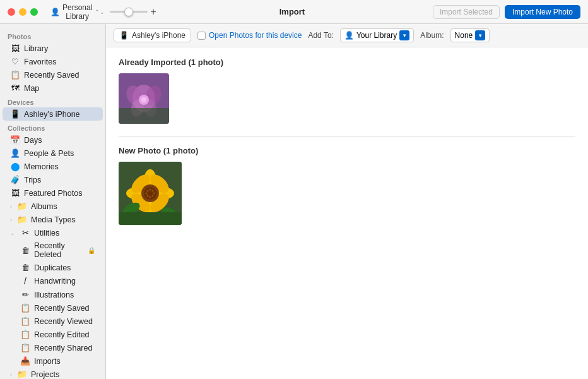 The height and width of the screenshot is (379, 588). Describe the element at coordinates (377, 35) in the screenshot. I see `your-library-label: Your Library` at that location.